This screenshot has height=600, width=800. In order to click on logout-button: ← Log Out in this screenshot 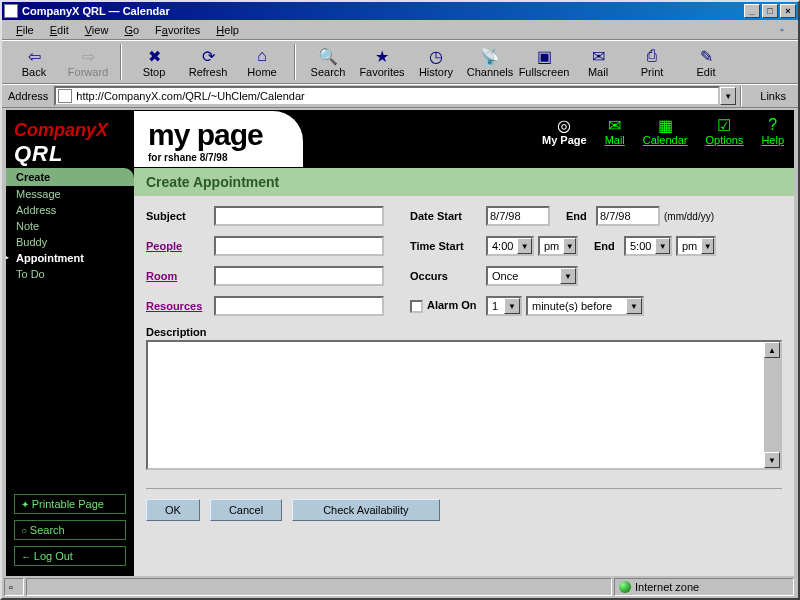, I will do `click(70, 556)`.